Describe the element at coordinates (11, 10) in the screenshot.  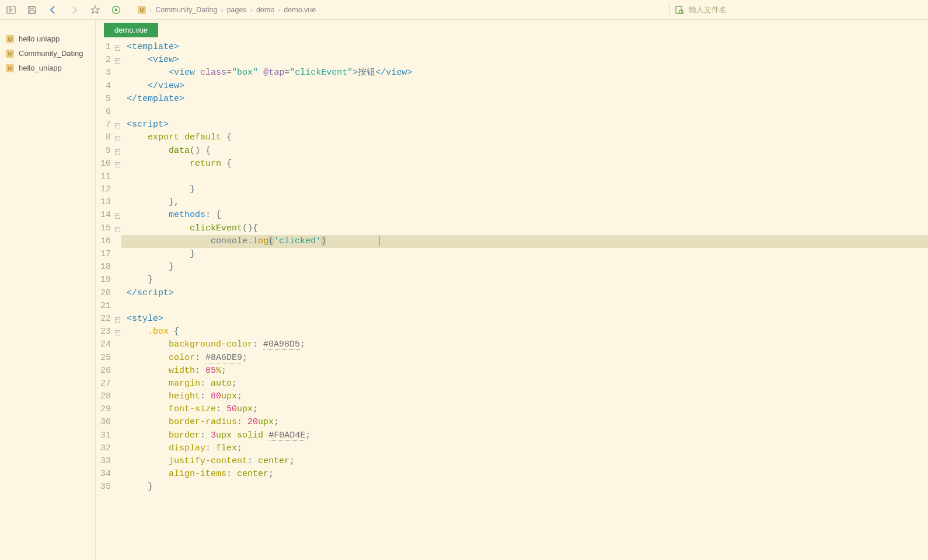
I see `panel-toggle-icon` at that location.